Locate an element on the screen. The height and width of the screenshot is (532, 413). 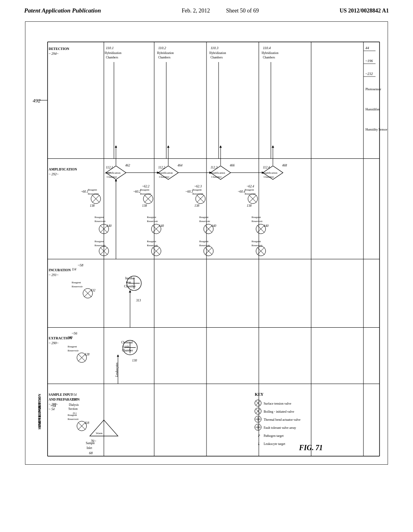
svg-text: 466 is located at coordinates (232, 165).